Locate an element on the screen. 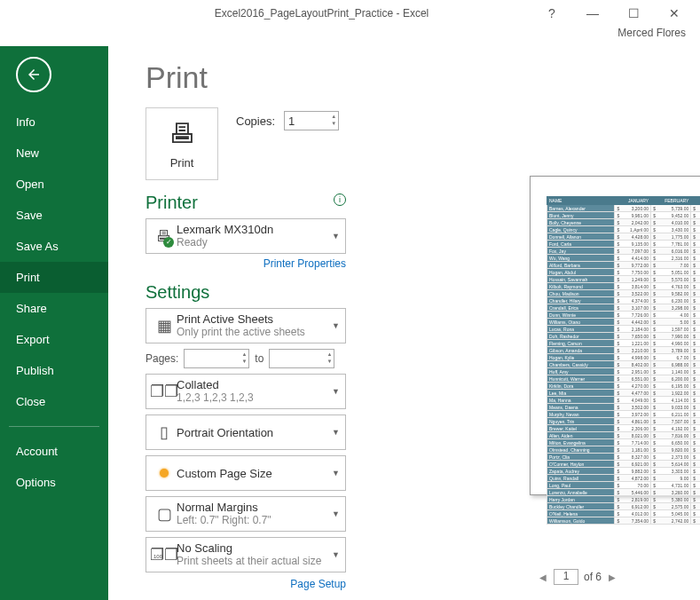 The width and height of the screenshot is (700, 600). scaling-sub: Print sheets at their actual size is located at coordinates (254, 561).